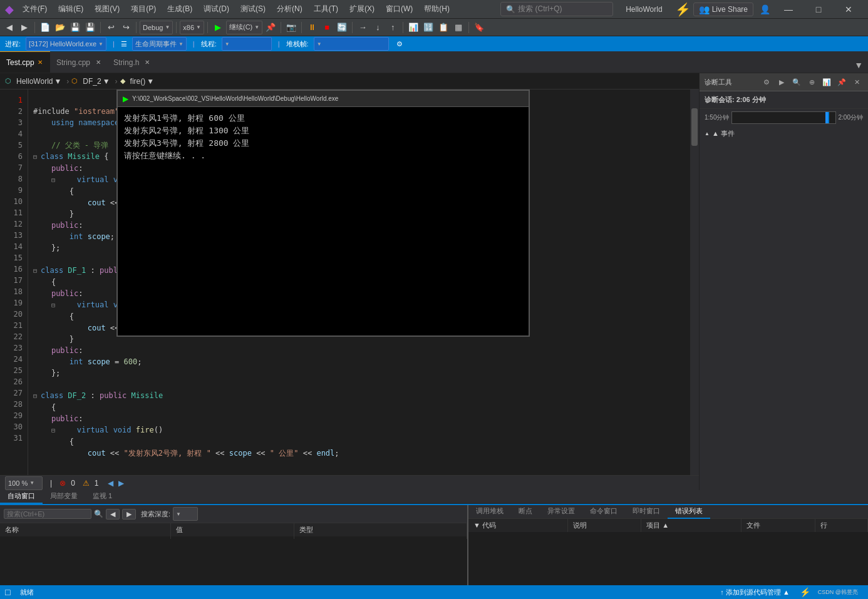 This screenshot has width=868, height=599. I want to click on auto-search-input, so click(48, 514).